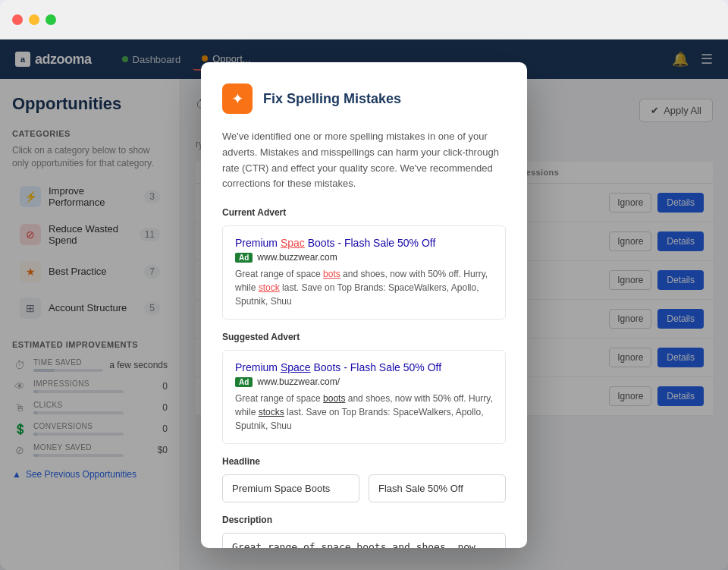 The width and height of the screenshot is (728, 570). What do you see at coordinates (364, 20) in the screenshot?
I see `window-chrome` at bounding box center [364, 20].